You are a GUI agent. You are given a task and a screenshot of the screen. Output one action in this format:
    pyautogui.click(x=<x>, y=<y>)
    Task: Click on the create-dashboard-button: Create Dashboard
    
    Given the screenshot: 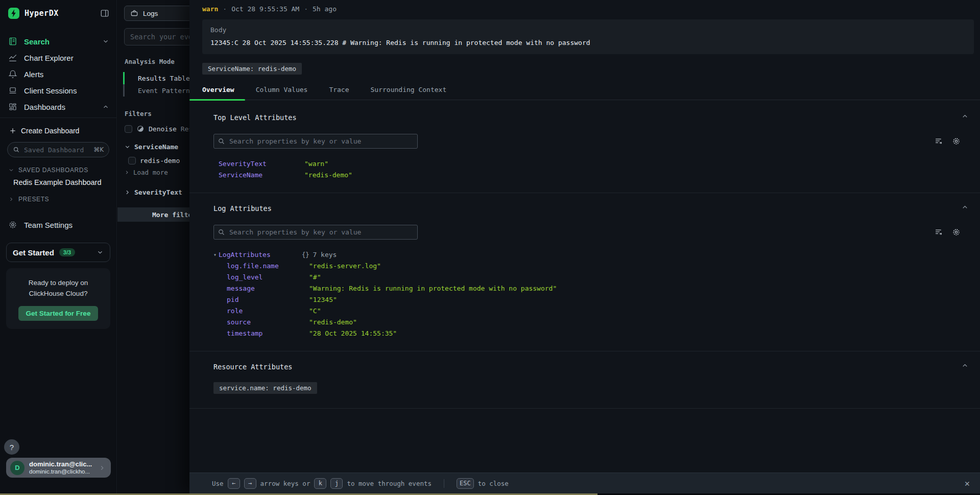 What is the action you would take?
    pyautogui.click(x=58, y=127)
    